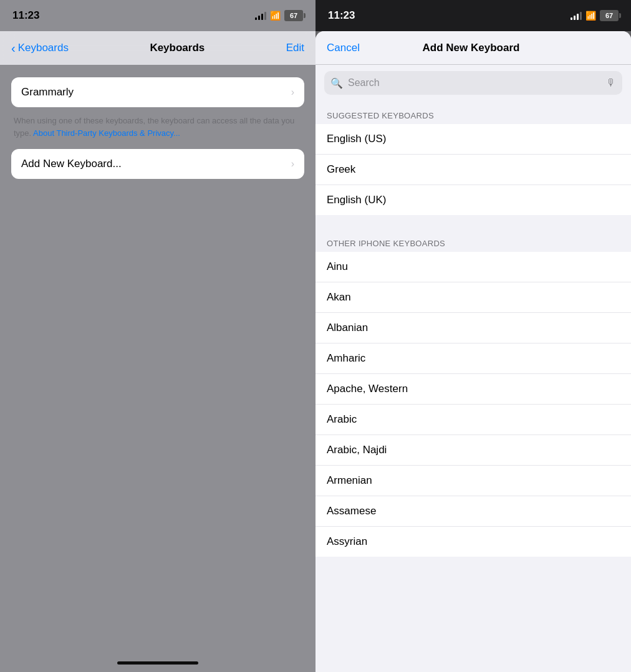 Image resolution: width=631 pixels, height=672 pixels. Describe the element at coordinates (473, 328) in the screenshot. I see `keyboard-item-albanian: Albanian` at that location.